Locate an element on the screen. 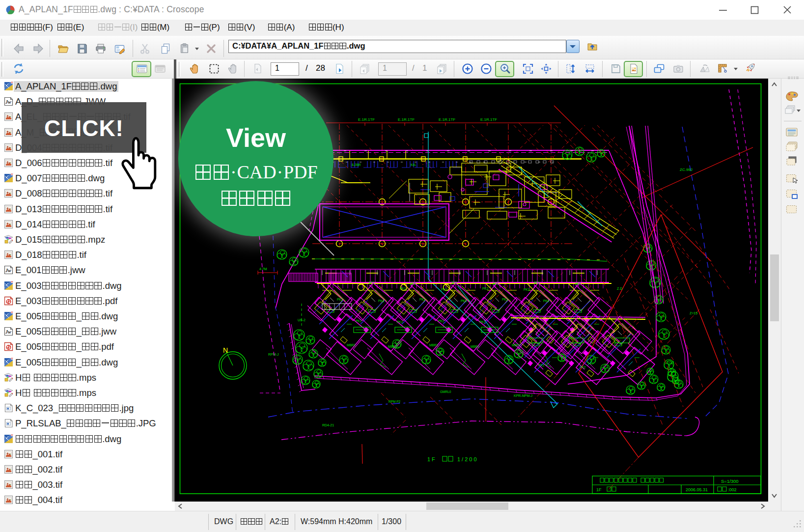 The image size is (804, 532). svg-text: 4.7M is located at coordinates (263, 269).